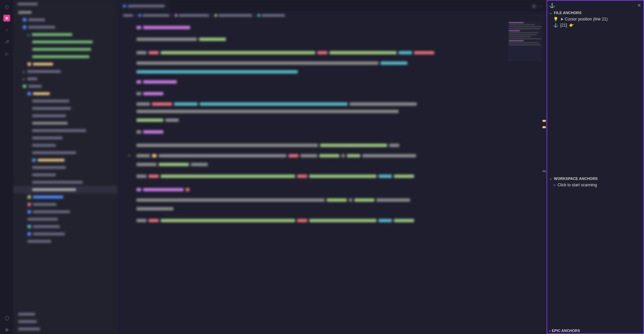 The width and height of the screenshot is (644, 334). Describe the element at coordinates (66, 12) in the screenshot. I see `tree-section-label` at that location.